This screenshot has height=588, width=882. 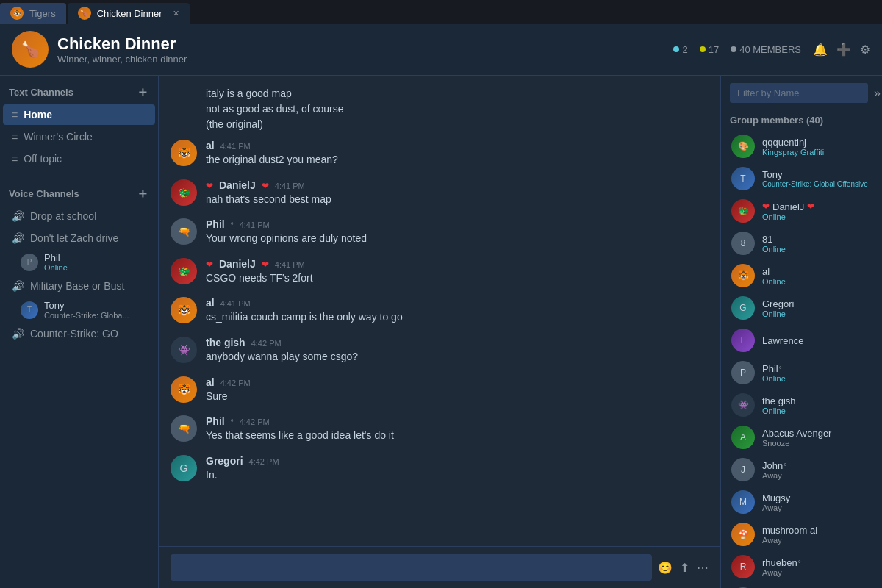 What do you see at coordinates (734, 49) in the screenshot?
I see `members-dot` at bounding box center [734, 49].